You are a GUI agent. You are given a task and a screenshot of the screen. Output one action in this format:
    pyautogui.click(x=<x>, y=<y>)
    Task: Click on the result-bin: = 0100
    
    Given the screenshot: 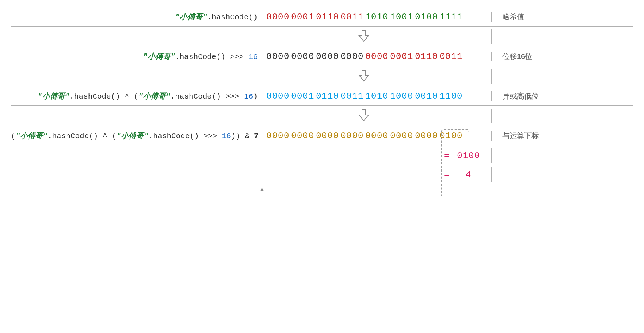 What is the action you would take?
    pyautogui.click(x=322, y=155)
    